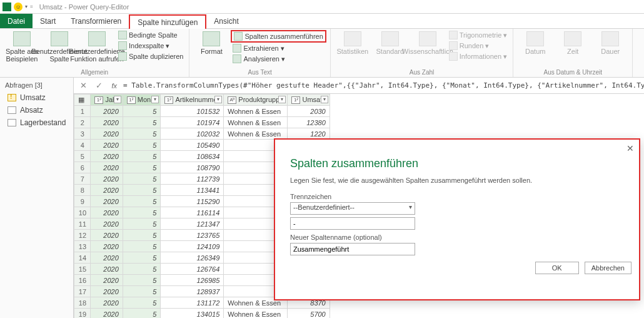  What do you see at coordinates (278, 36) in the screenshot?
I see `merge-columns-button: Spalten zusammenführen` at bounding box center [278, 36].